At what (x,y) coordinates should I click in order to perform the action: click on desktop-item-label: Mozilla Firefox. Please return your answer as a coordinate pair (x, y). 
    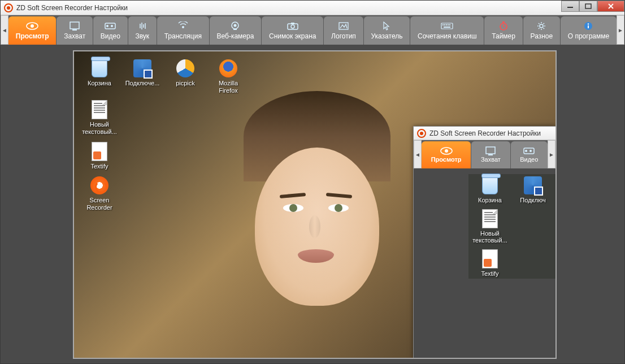
    Looking at the image, I should click on (228, 87).